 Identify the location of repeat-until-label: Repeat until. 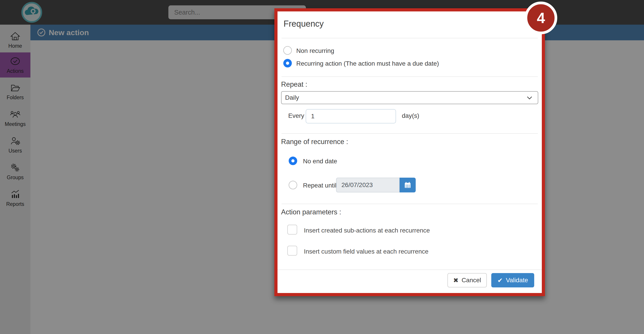
(320, 185).